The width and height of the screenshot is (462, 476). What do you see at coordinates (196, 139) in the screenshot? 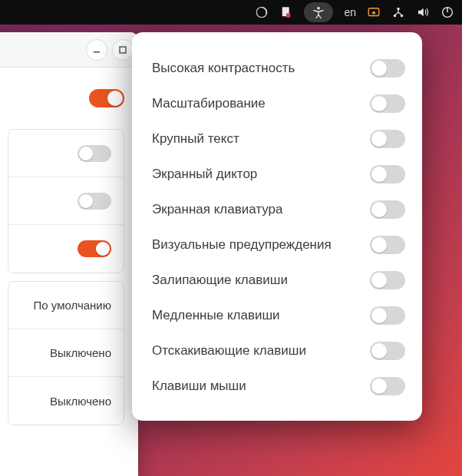
I see `a11y-item-label: Крупный текст` at bounding box center [196, 139].